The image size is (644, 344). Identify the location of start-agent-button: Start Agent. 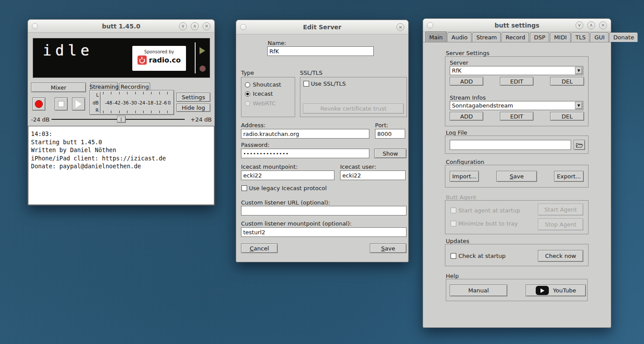
(561, 210).